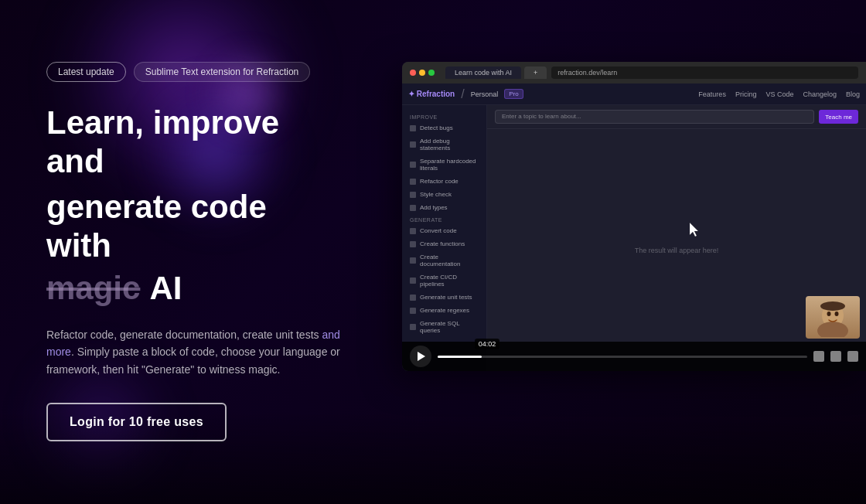  I want to click on progress-fill, so click(459, 357).